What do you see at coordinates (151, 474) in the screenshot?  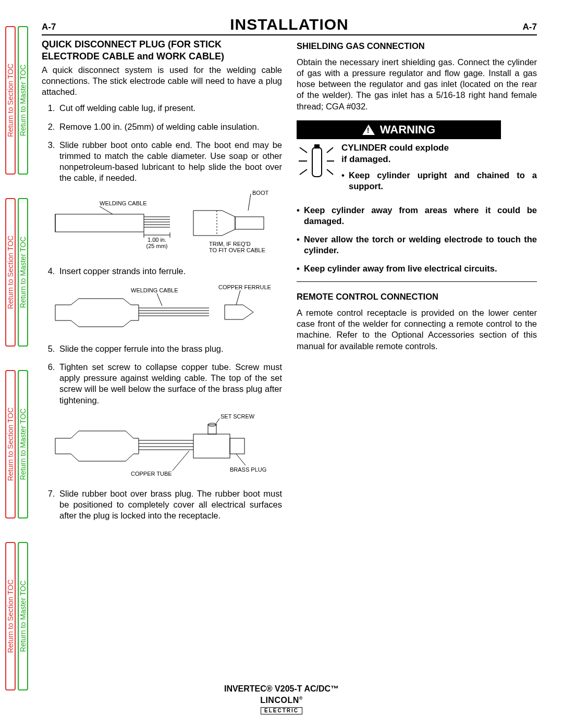 I see `svg-text: COPPER TUBE` at bounding box center [151, 474].